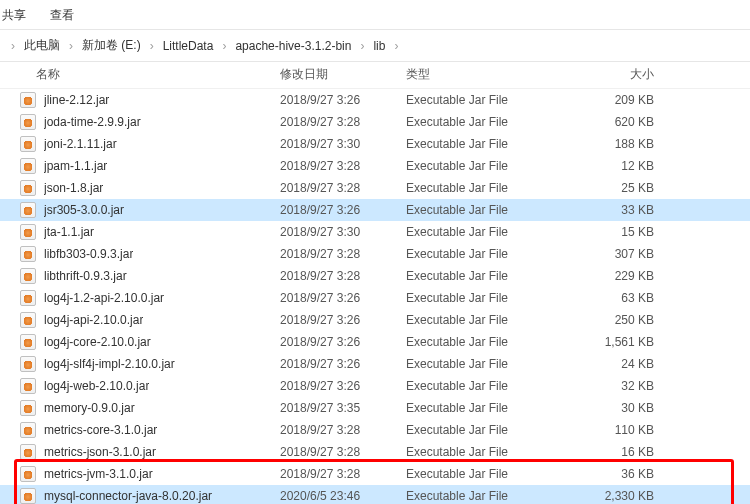 The height and width of the screenshot is (504, 750). Describe the element at coordinates (100, 452) in the screenshot. I see `file-name: metrics-json-3.1.0.jar` at that location.